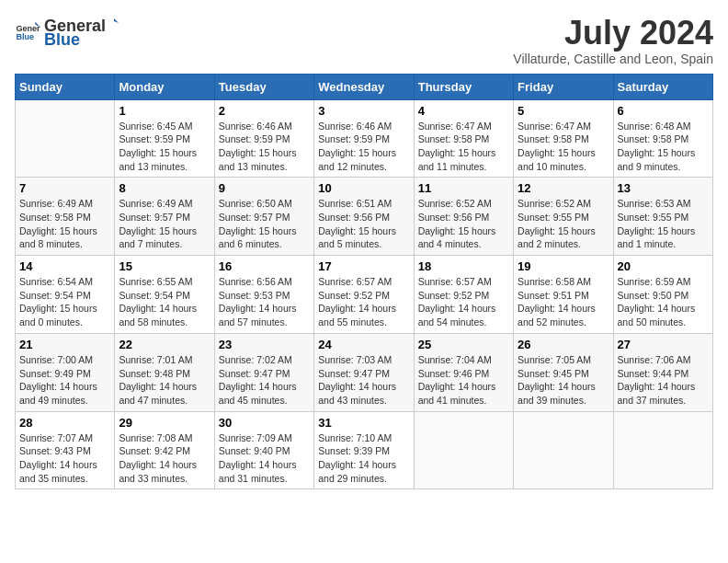 Image resolution: width=728 pixels, height=563 pixels. I want to click on calendar-cell: 20Sunrise: 6:59 AM Sunset: 9:50 PM Dayli…, so click(663, 294).